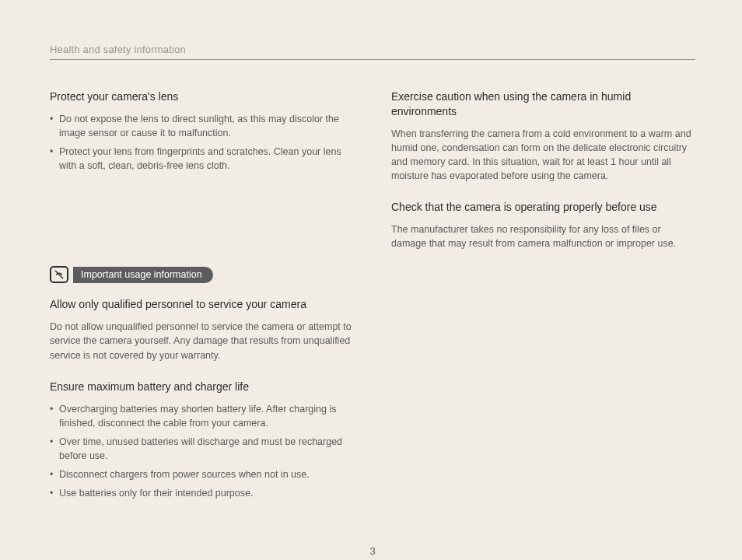 The image size is (742, 560). What do you see at coordinates (202, 449) in the screenshot?
I see `list-item: Over time, unused batteries will dischar…` at bounding box center [202, 449].